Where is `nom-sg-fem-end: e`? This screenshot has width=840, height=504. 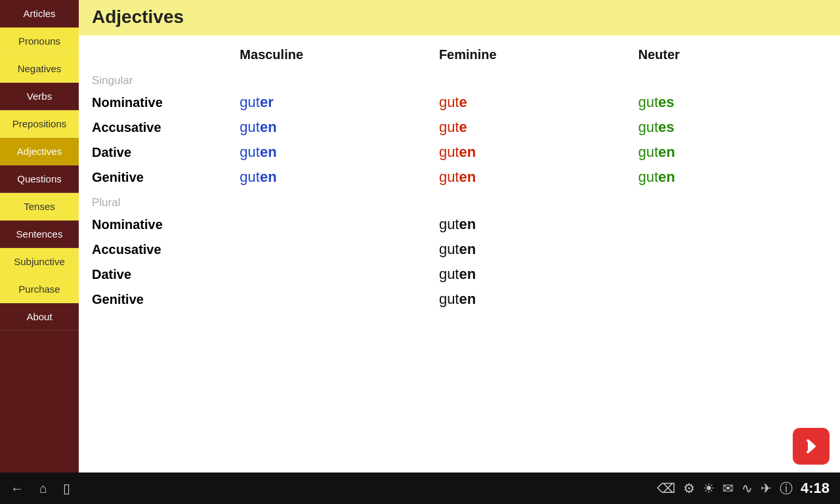
nom-sg-fem-end: e is located at coordinates (463, 102).